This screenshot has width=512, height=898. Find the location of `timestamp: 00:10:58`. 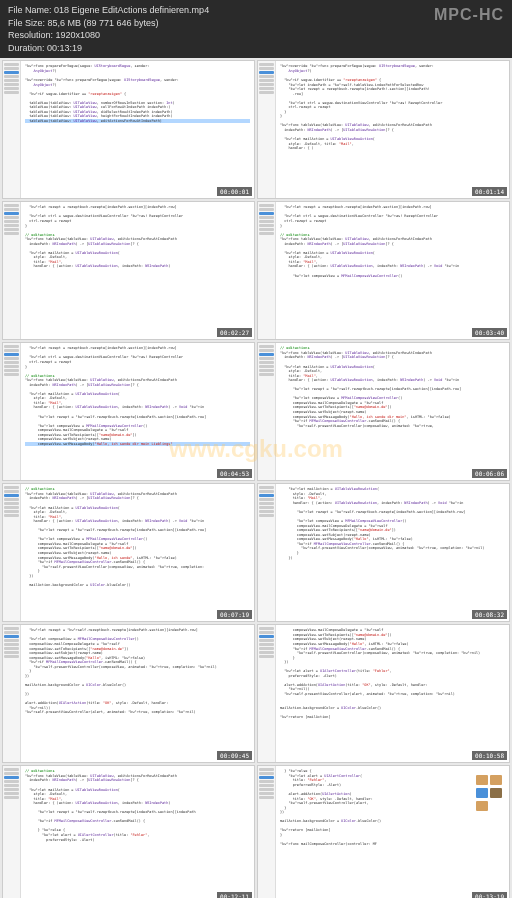

timestamp: 00:10:58 is located at coordinates (490, 756).